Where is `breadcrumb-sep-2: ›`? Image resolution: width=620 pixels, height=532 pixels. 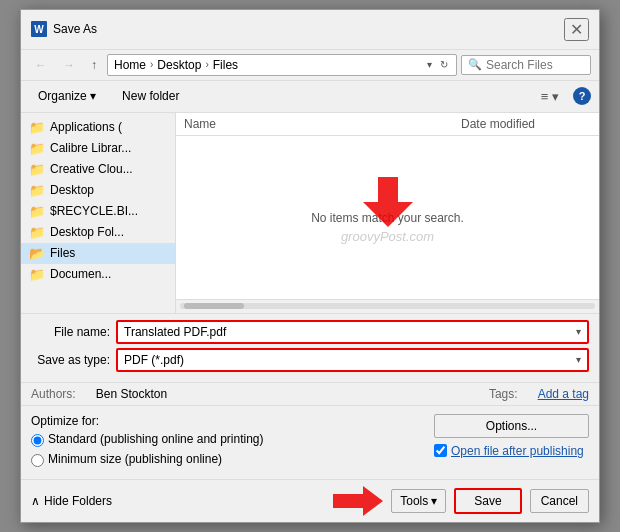
breadcrumb-sep-2: › is located at coordinates (206, 64).